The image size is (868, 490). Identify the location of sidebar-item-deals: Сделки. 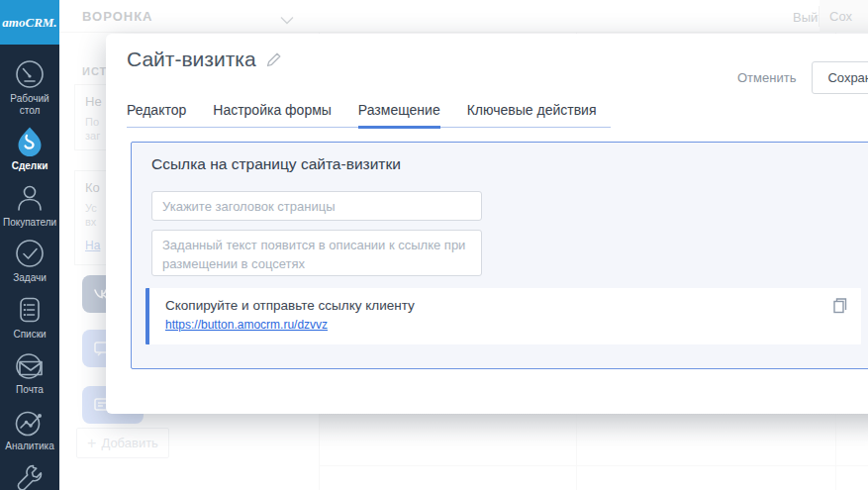
(30, 148).